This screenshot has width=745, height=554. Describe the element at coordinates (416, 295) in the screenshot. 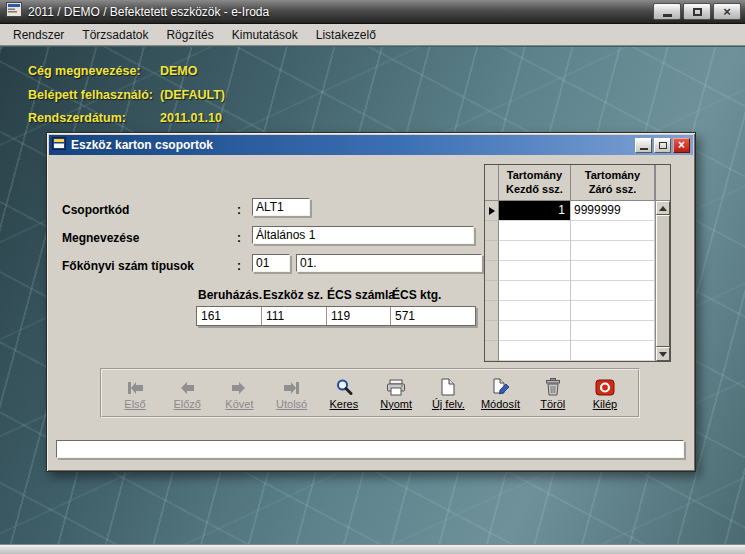

I see `acct-header-ecs-ktg: ÉCS ktg.` at that location.